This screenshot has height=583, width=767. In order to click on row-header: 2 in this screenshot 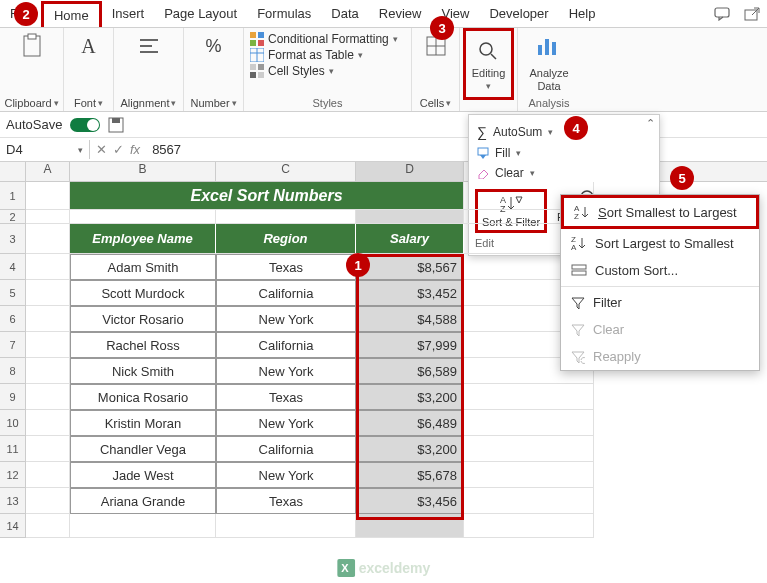, I will do `click(13, 217)`.